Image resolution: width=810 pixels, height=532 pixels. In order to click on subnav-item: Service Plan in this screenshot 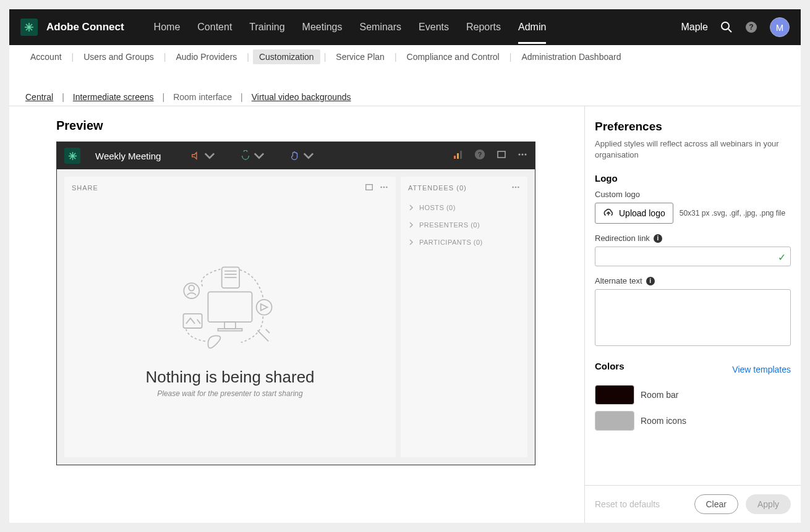, I will do `click(360, 57)`.